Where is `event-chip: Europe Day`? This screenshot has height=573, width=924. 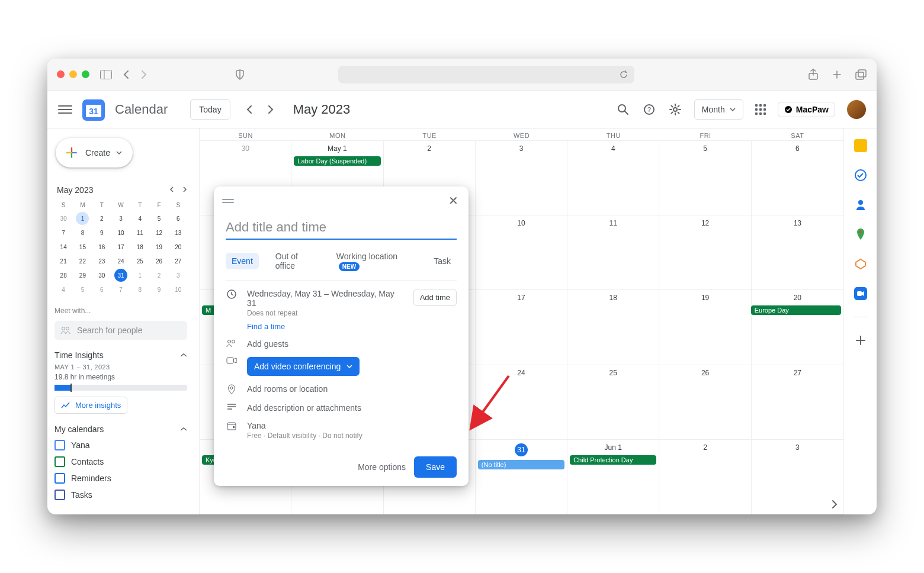
event-chip: Europe Day is located at coordinates (796, 310).